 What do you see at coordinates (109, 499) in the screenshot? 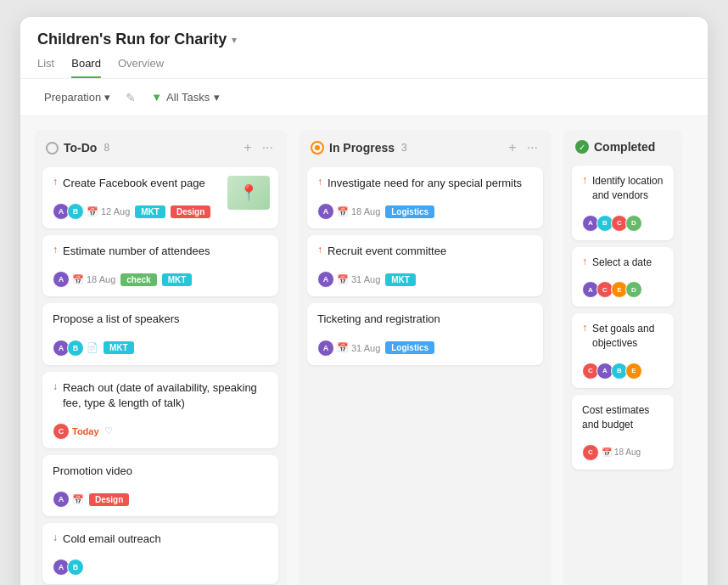
I see `tag-design-promotion: Design` at bounding box center [109, 499].